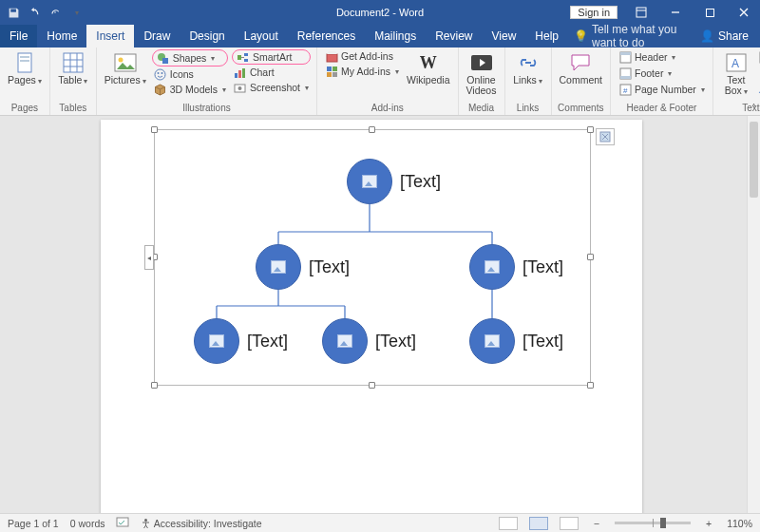  What do you see at coordinates (483, 82) in the screenshot?
I see `group-media: Online Videos Media` at bounding box center [483, 82].